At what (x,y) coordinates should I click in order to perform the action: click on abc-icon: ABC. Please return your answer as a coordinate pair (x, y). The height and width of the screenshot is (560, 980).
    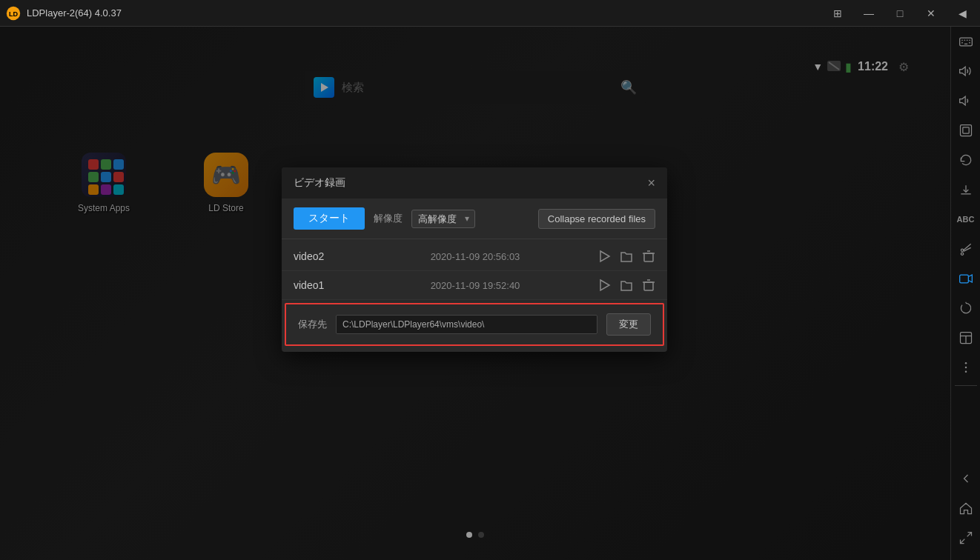
    Looking at the image, I should click on (966, 219).